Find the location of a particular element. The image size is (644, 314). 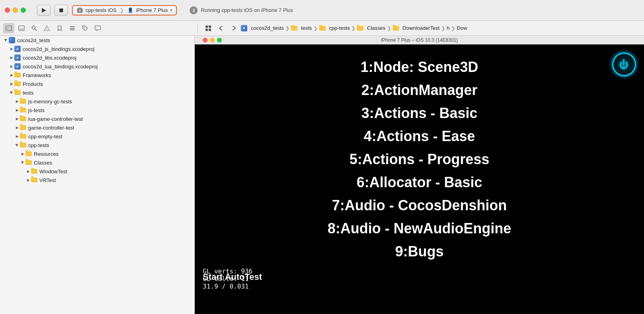

sidebar-item-cocos2d_lua_bindings: ▶ A cocos2d_lua_bindings.xcodeproj is located at coordinates (97, 66).